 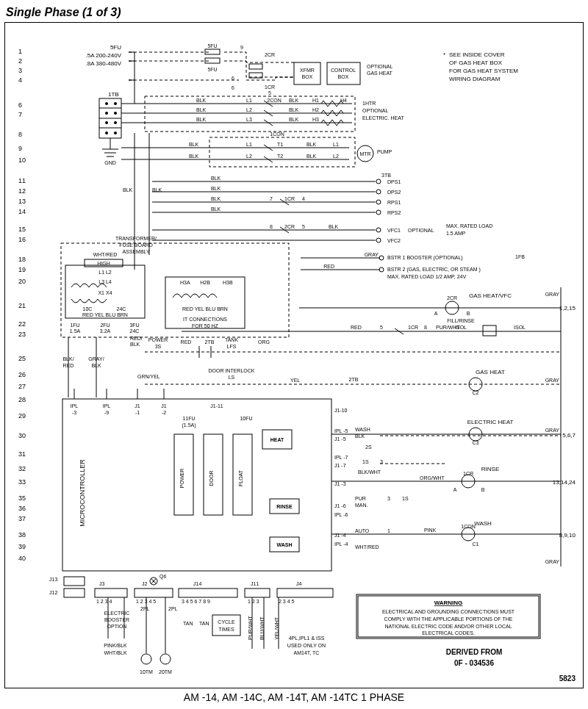 What do you see at coordinates (564, 422) in the screenshot?
I see `row-numbers-right: 1,2,15 5,6,7 13,14,24 8,9,10` at bounding box center [564, 422].